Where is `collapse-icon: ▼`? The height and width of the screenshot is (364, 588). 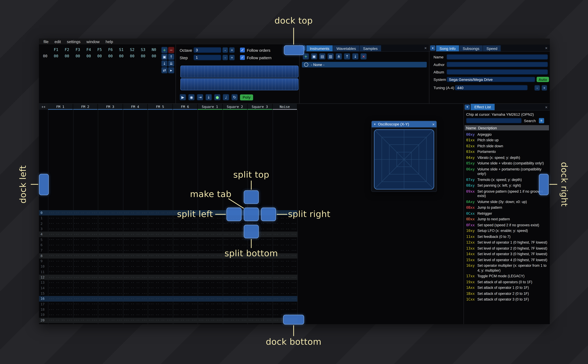
collapse-icon: ▼ is located at coordinates (375, 124).